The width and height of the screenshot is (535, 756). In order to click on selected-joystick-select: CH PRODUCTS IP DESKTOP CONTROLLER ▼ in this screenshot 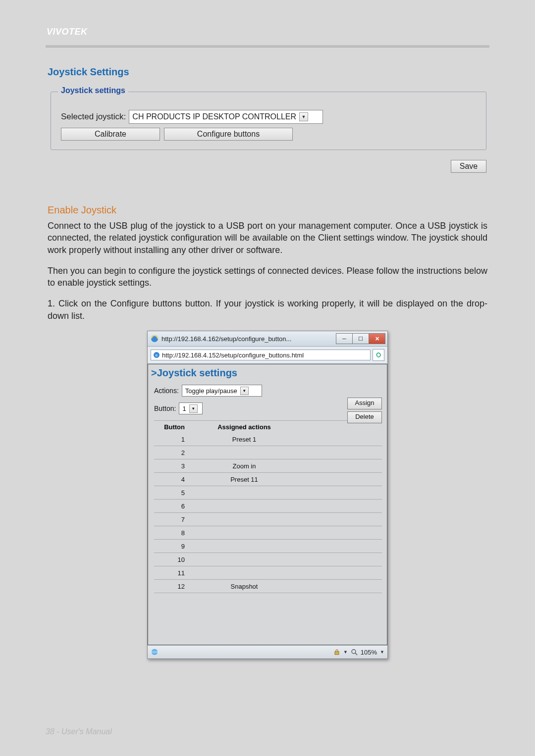, I will do `click(226, 117)`.